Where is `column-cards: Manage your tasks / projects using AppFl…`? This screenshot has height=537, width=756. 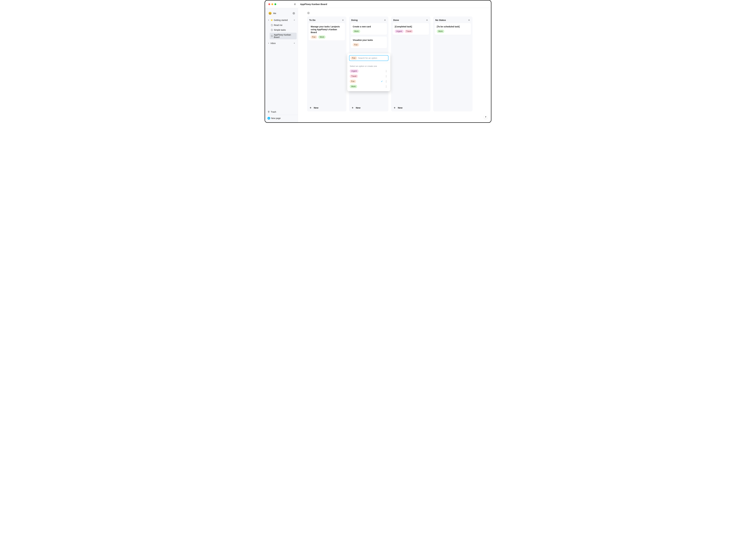
column-cards: Manage your tasks / projects using AppFl… is located at coordinates (327, 64).